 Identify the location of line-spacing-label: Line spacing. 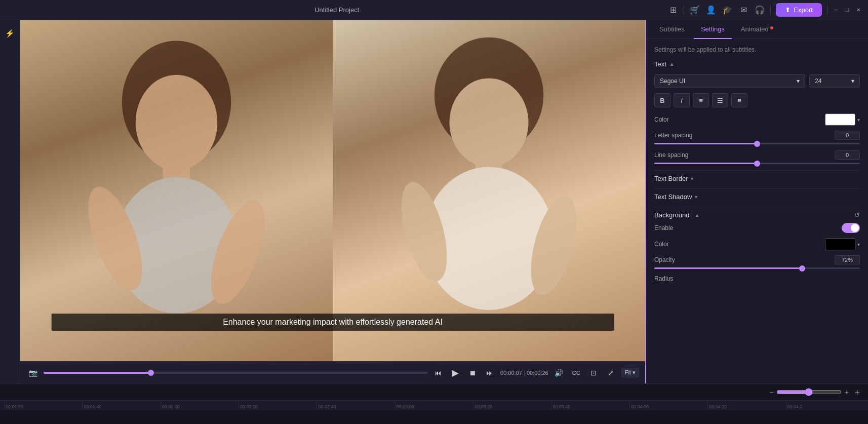
(672, 155).